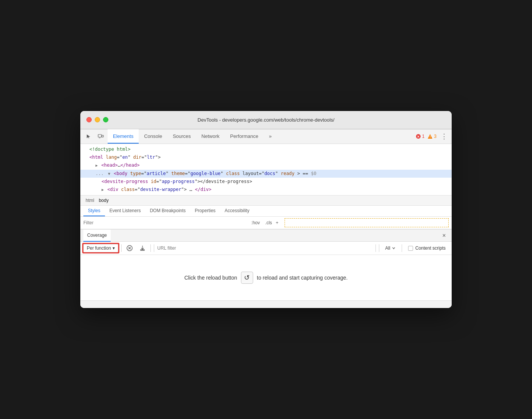 The height and width of the screenshot is (419, 532). What do you see at coordinates (266, 278) in the screenshot?
I see `coverage-content-area: Click the reload button ↻ to reload and …` at bounding box center [266, 278].